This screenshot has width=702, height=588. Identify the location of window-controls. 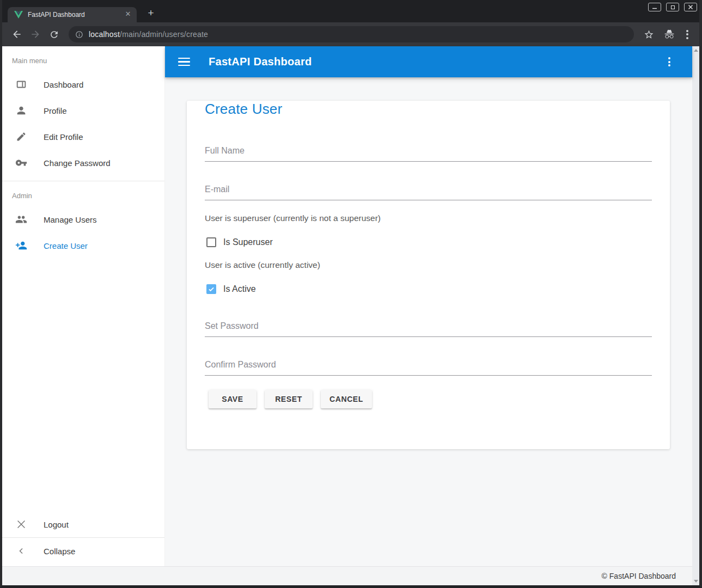
(673, 7).